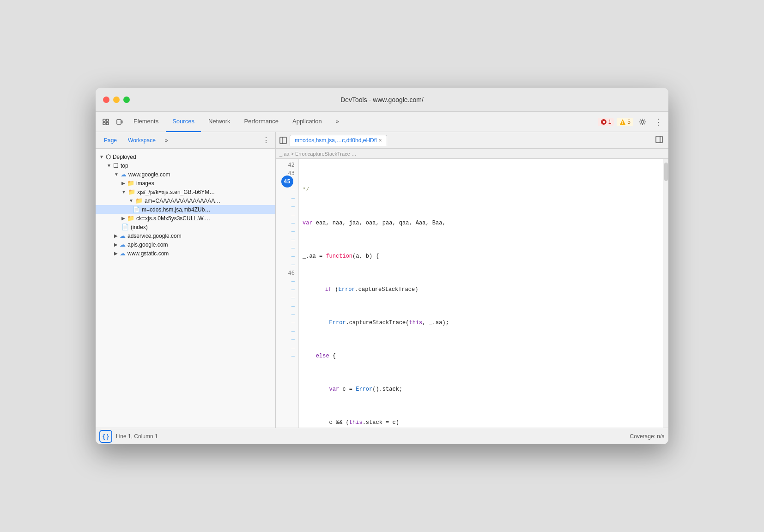  What do you see at coordinates (283, 140) in the screenshot?
I see `editor-toggle-icon` at bounding box center [283, 140].